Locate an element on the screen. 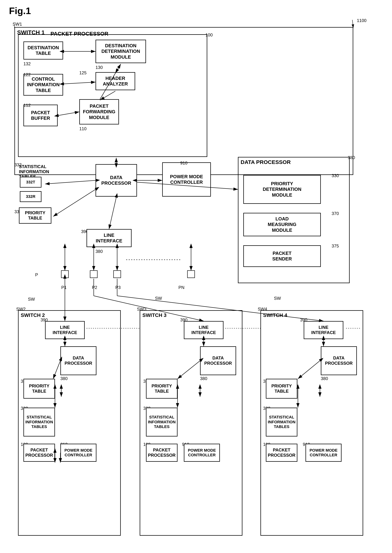 This screenshot has height=553, width=392. packet-buffer-box: PACKET BUFFER is located at coordinates (41, 115).